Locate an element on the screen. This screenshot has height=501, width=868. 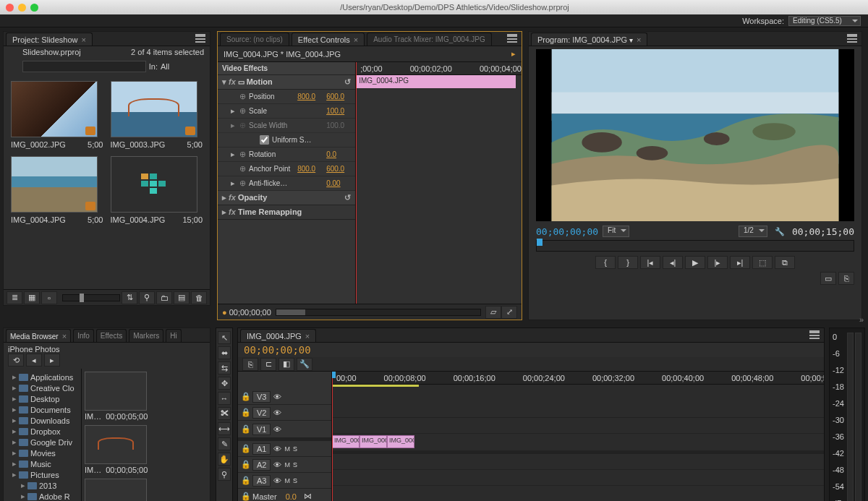
tab-effects: Effects is located at coordinates (111, 335).